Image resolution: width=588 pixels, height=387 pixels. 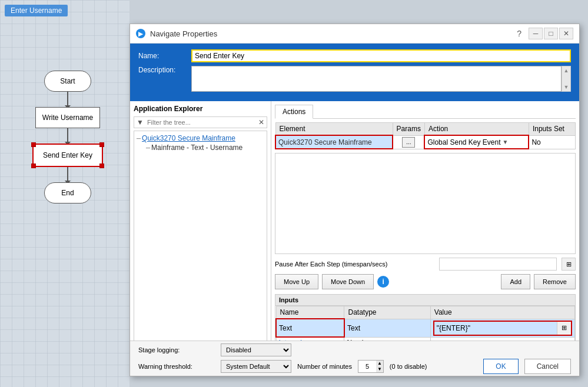 I want to click on minimize-button: ─, so click(x=536, y=34).